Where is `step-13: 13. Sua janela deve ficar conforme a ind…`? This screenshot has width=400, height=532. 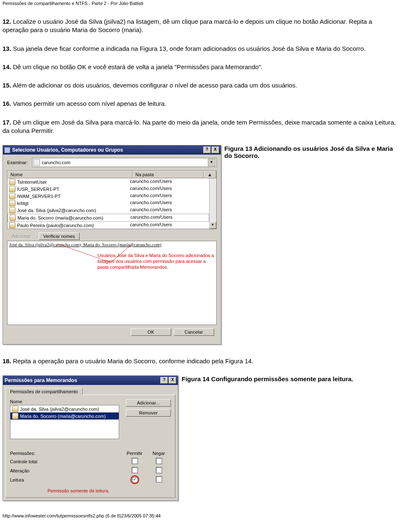 step-13: 13. Sua janela deve ficar conforme a ind… is located at coordinates (200, 49).